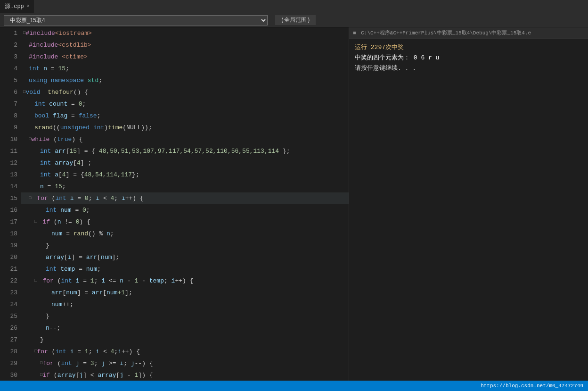 This screenshot has width=588, height=391. What do you see at coordinates (28, 7) in the screenshot?
I see `tab-close-icon: ×` at bounding box center [28, 7].